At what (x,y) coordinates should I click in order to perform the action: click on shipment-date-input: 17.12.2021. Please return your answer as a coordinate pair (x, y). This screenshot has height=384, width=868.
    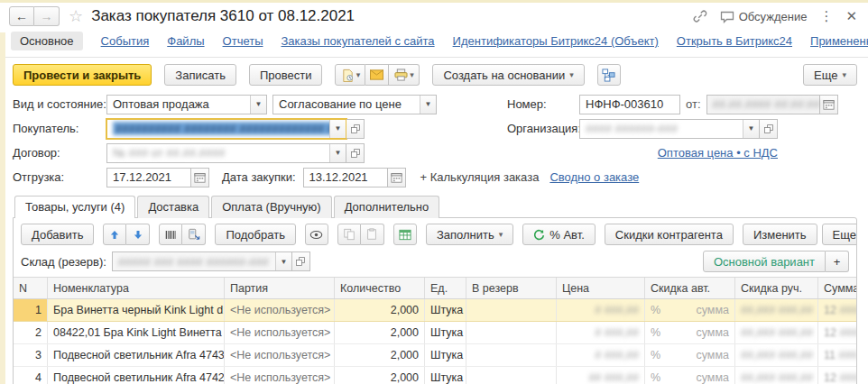
    Looking at the image, I should click on (149, 178).